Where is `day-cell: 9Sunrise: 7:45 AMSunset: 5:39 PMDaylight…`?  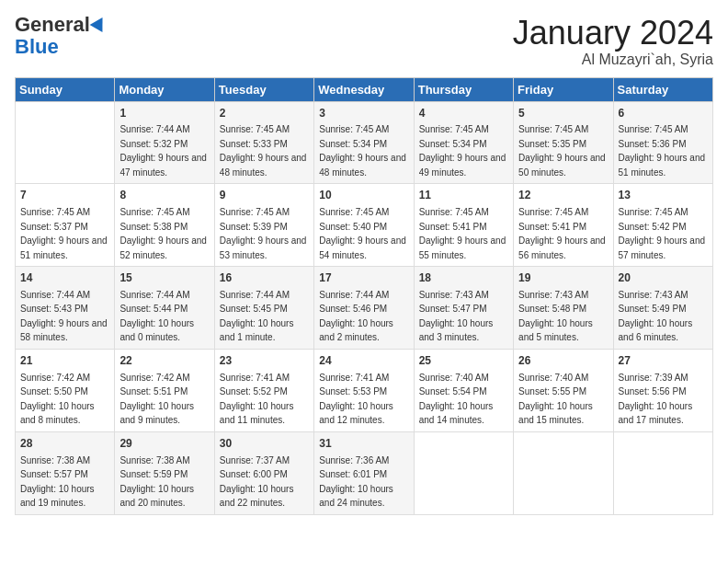 day-cell: 9Sunrise: 7:45 AMSunset: 5:39 PMDaylight… is located at coordinates (264, 225).